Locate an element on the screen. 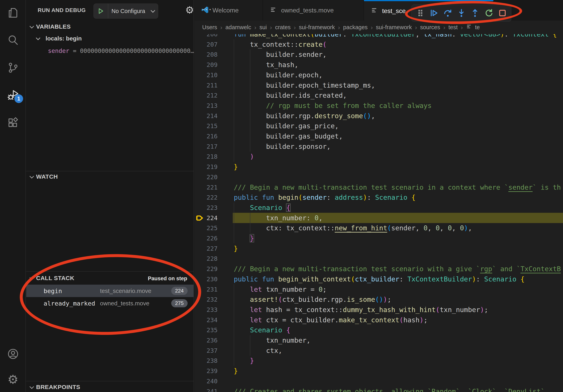 The image size is (563, 392). breadcrumb-item: crates is located at coordinates (283, 27).